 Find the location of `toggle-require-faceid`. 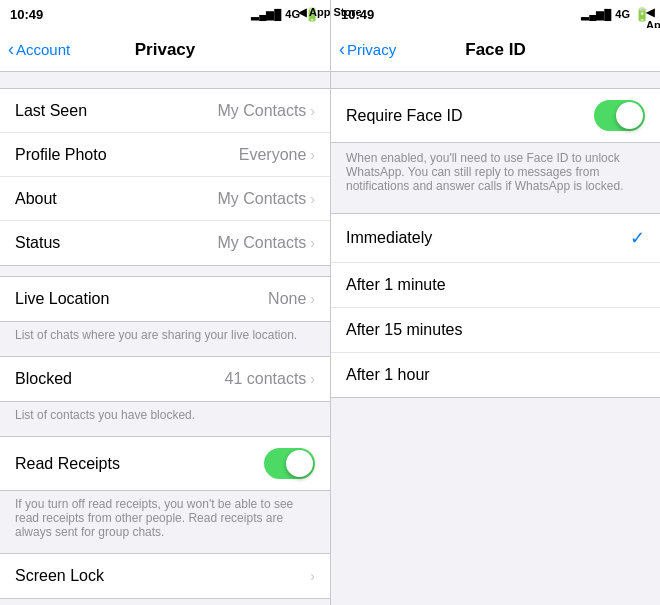

toggle-require-faceid is located at coordinates (620, 116).